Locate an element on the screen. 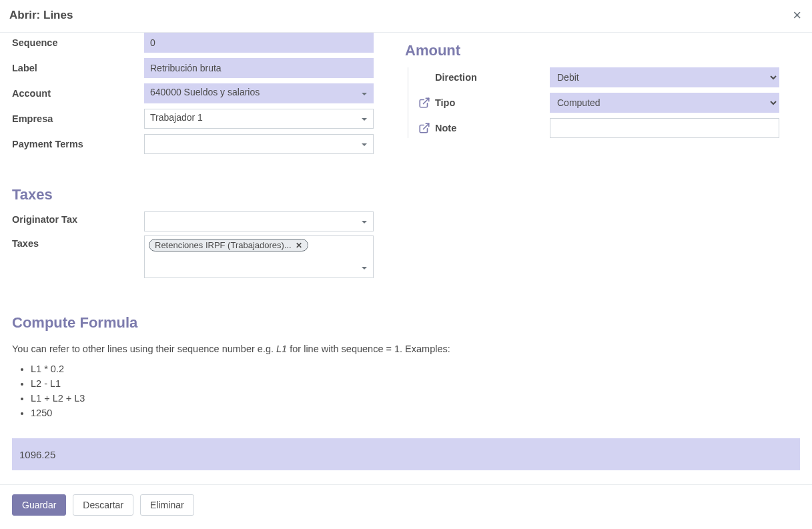  note-input is located at coordinates (665, 128).